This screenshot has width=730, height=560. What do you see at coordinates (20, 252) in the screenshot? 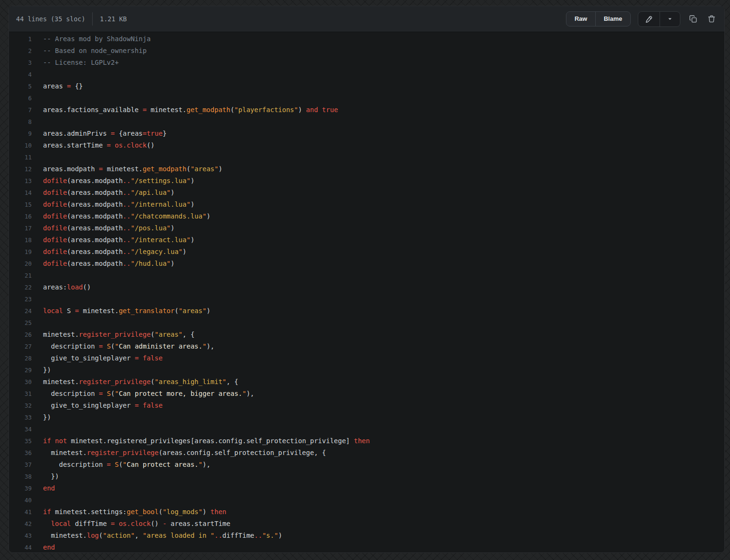
I see `line-number: 19` at bounding box center [20, 252].